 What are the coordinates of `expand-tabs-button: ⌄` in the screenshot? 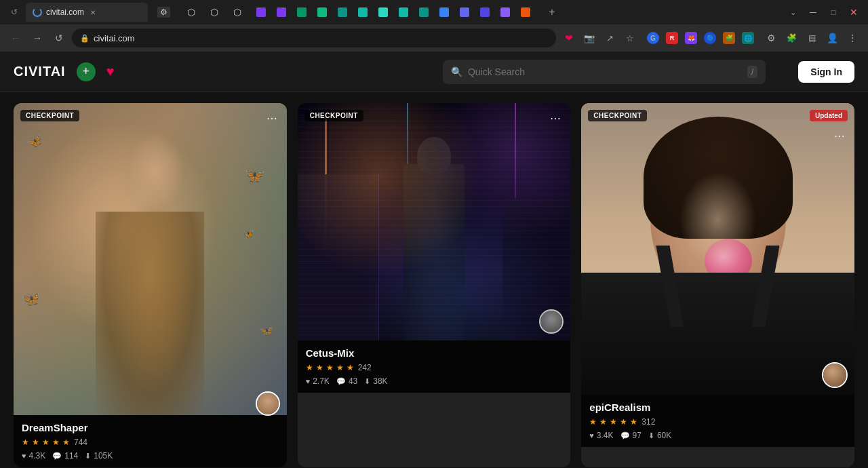 It's located at (793, 12).